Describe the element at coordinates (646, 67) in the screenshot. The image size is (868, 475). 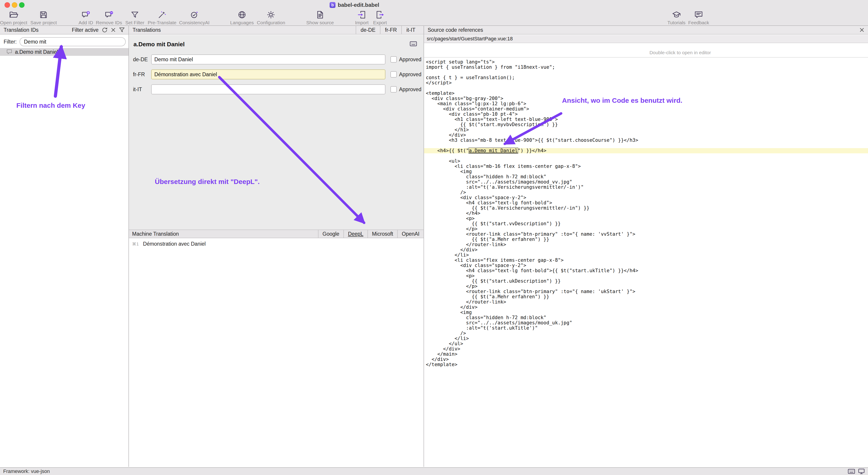
I see `code-line: import { useTranslation } from "i18next-…` at that location.